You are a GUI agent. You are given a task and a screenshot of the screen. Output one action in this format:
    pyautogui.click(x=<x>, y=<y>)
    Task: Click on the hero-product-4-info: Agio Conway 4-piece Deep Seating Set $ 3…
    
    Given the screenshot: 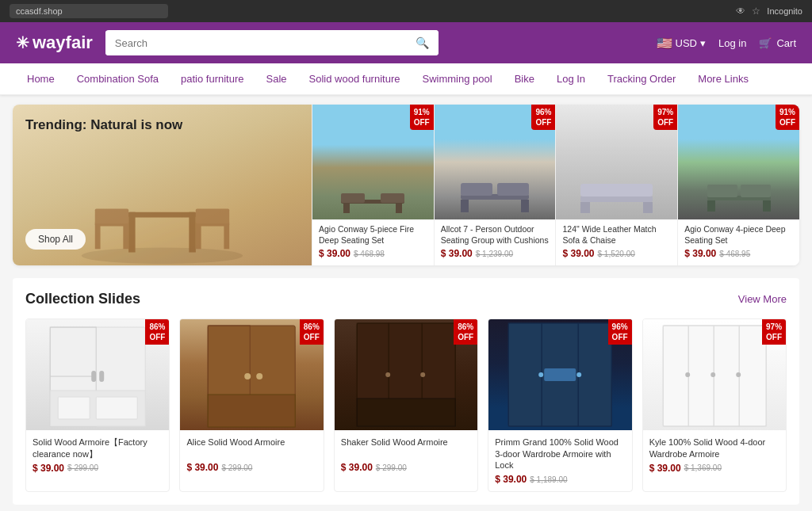 What is the action you would take?
    pyautogui.click(x=739, y=242)
    